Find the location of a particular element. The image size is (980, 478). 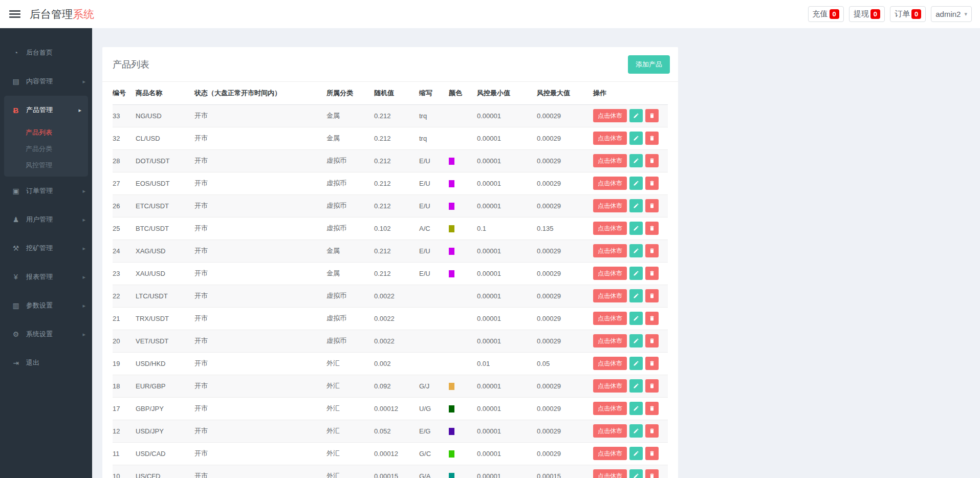

quick-button-recharge: 充值0 is located at coordinates (826, 14).